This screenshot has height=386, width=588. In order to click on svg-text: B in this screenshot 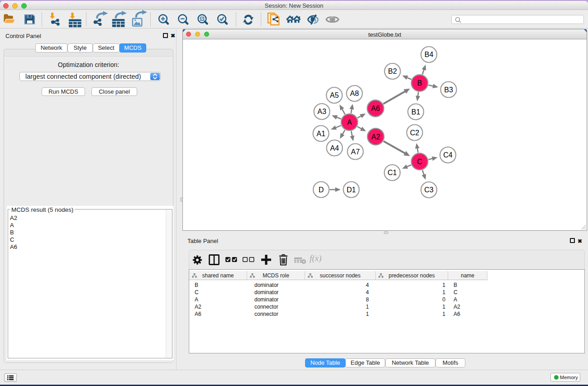, I will do `click(420, 83)`.